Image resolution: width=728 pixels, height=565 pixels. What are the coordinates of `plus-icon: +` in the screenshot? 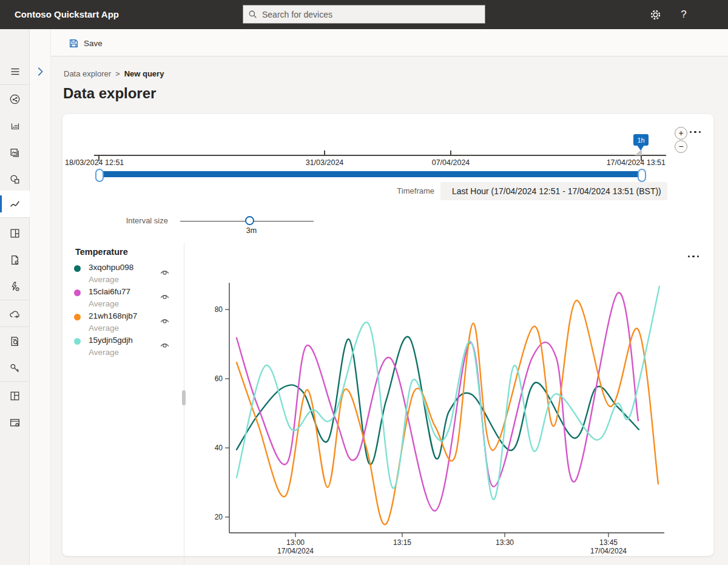 It's located at (681, 133).